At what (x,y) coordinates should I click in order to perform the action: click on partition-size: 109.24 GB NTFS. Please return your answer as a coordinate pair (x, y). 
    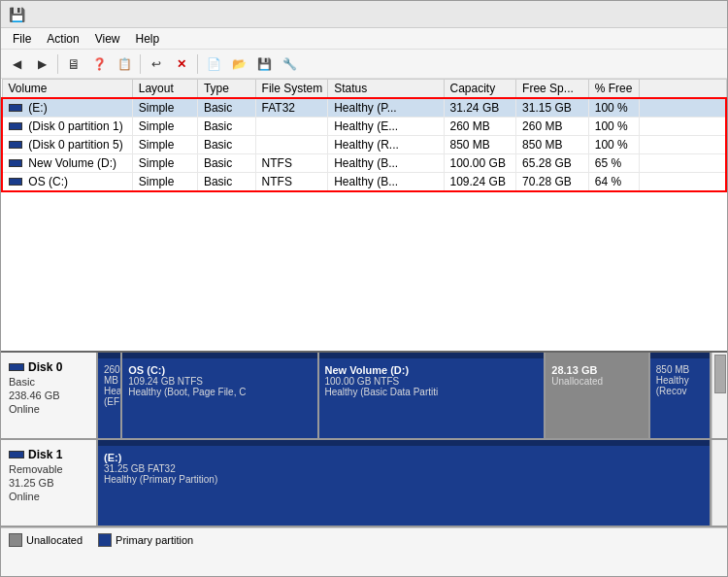
    Looking at the image, I should click on (219, 381).